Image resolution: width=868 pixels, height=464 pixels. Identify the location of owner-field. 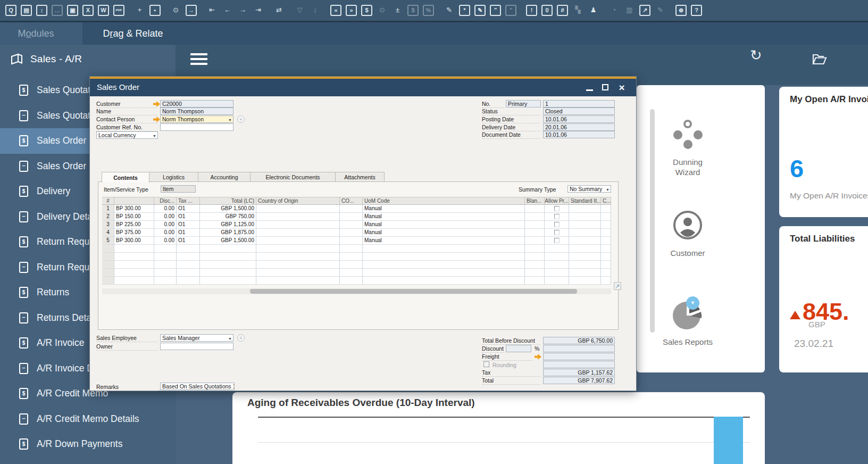
(197, 346).